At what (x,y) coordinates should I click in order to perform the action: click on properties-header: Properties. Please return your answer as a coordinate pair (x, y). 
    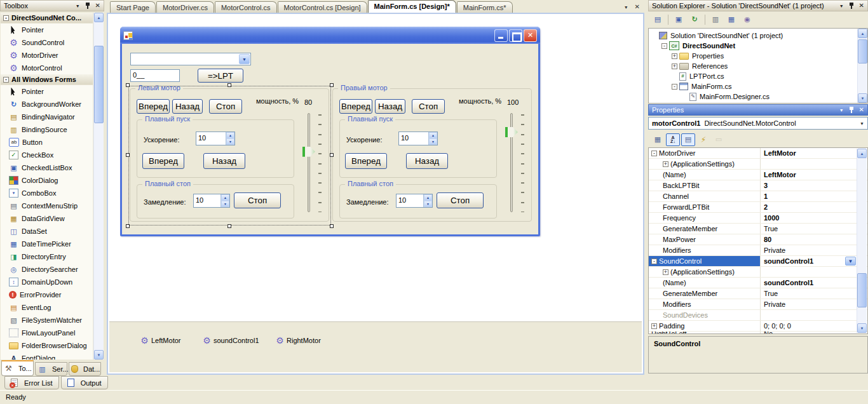
    Looking at the image, I should click on (758, 110).